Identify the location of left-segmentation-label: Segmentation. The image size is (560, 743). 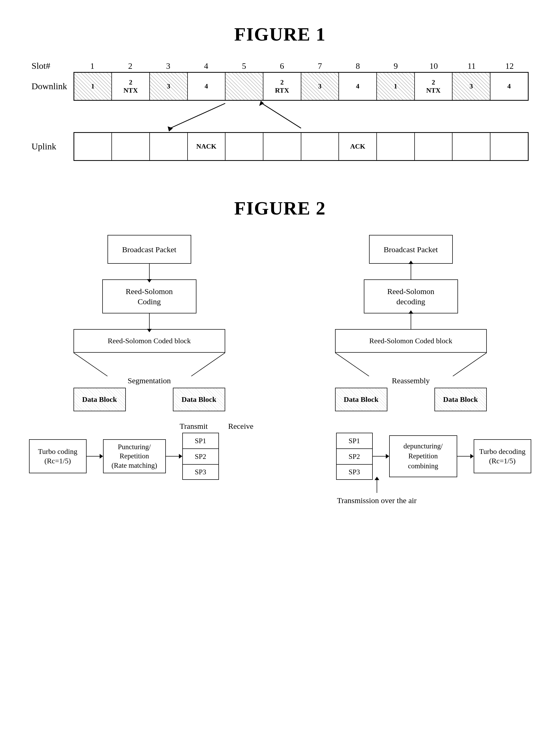
(149, 381).